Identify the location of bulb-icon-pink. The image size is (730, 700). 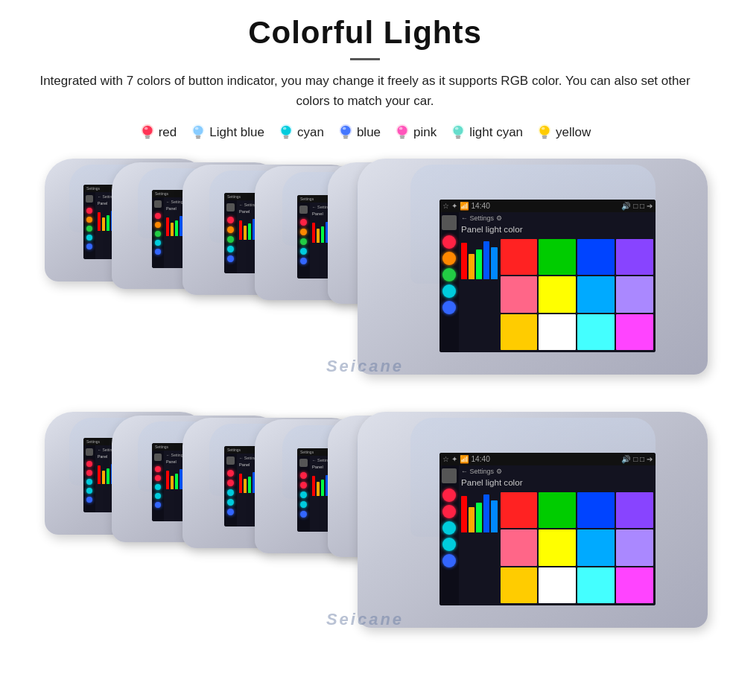
(402, 133).